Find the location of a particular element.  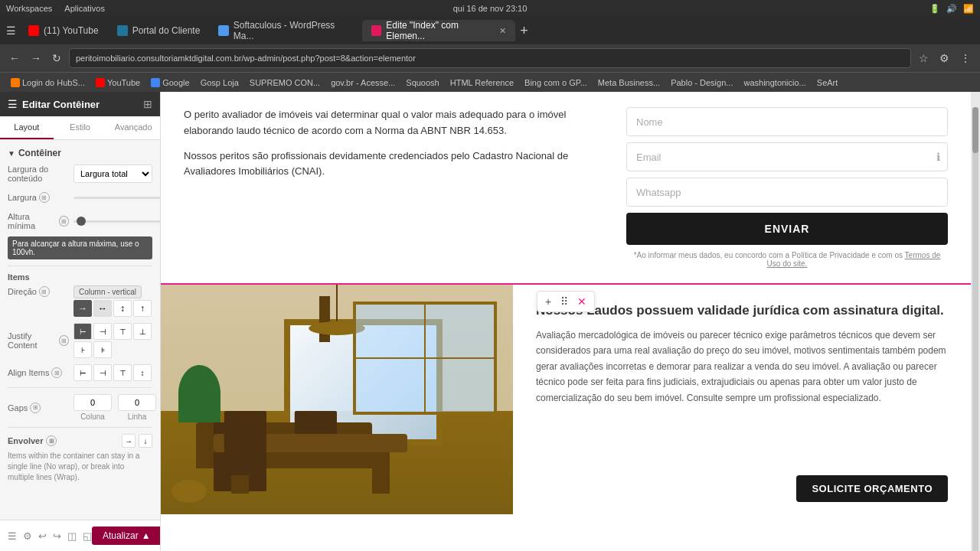

direction-right-button: → is located at coordinates (83, 308).